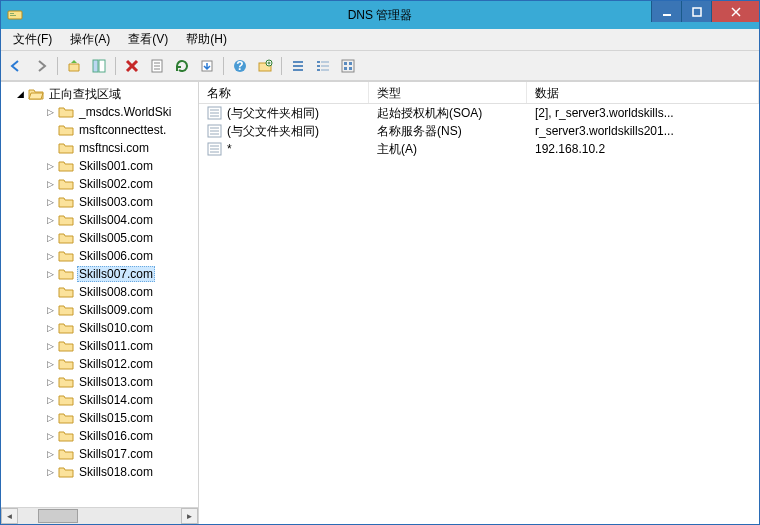 This screenshot has width=760, height=525. Describe the element at coordinates (100, 454) in the screenshot. I see `tree-item: ▷Skills017.com` at that location.